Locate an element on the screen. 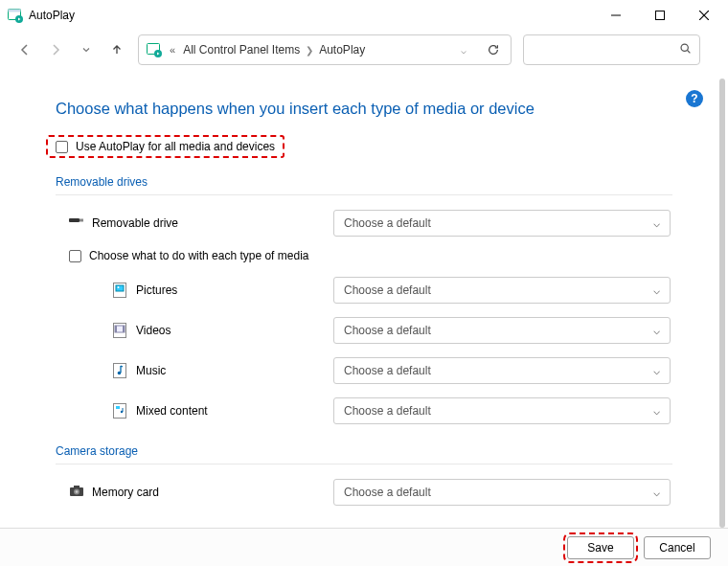 The height and width of the screenshot is (566, 728). pictures-select: Choose a default ⌵ is located at coordinates (502, 290).